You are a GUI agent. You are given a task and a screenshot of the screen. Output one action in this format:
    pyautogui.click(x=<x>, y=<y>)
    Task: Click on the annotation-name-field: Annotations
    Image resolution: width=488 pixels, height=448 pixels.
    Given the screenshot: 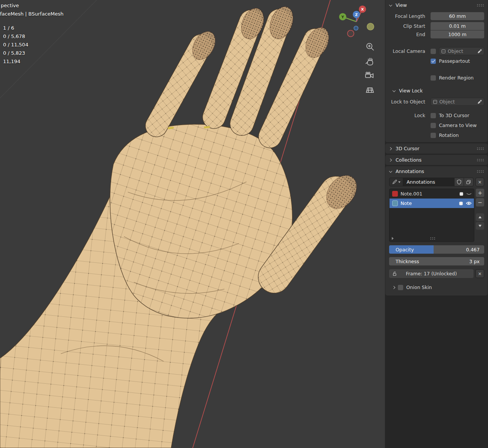 What is the action you would take?
    pyautogui.click(x=429, y=182)
    